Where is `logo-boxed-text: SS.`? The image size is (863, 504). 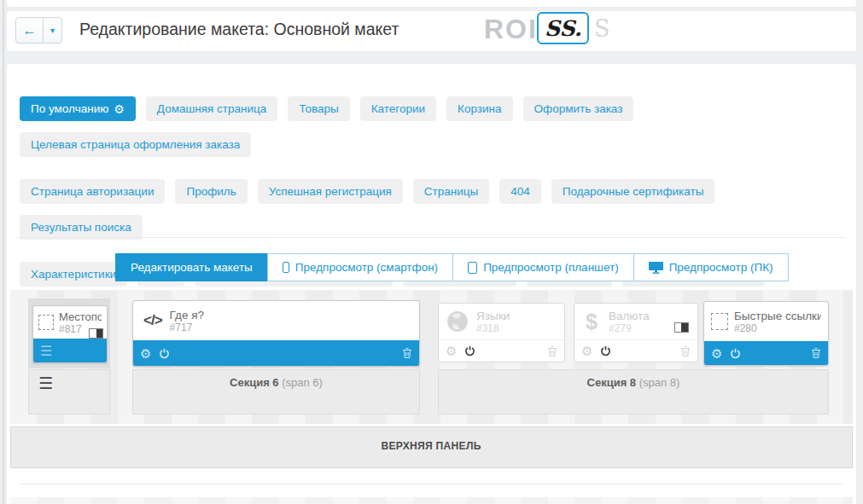 logo-boxed-text: SS. is located at coordinates (563, 29).